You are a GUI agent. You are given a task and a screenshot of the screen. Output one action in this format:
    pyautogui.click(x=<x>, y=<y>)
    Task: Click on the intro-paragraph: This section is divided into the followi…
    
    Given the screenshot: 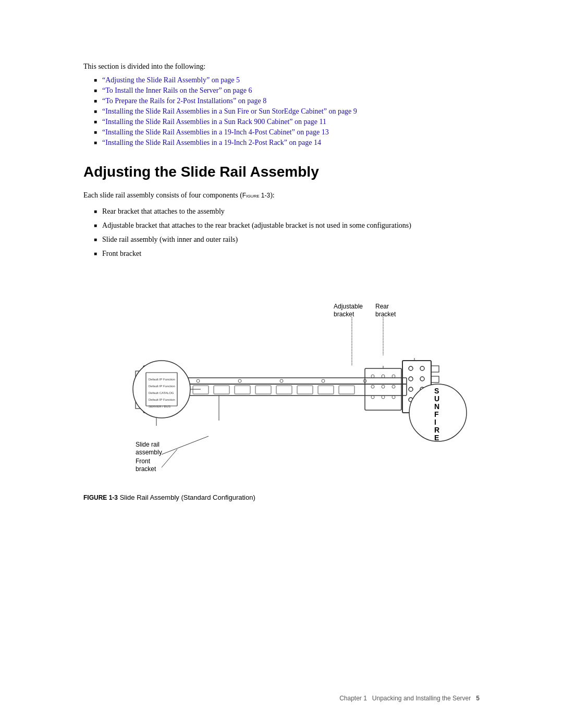 What is the action you would take?
    pyautogui.click(x=282, y=67)
    